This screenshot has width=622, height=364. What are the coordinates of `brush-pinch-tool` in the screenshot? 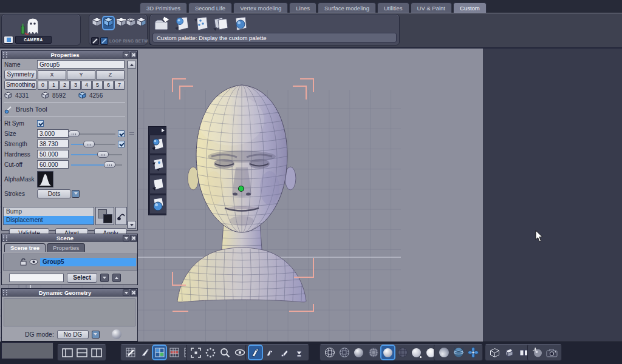 It's located at (158, 164).